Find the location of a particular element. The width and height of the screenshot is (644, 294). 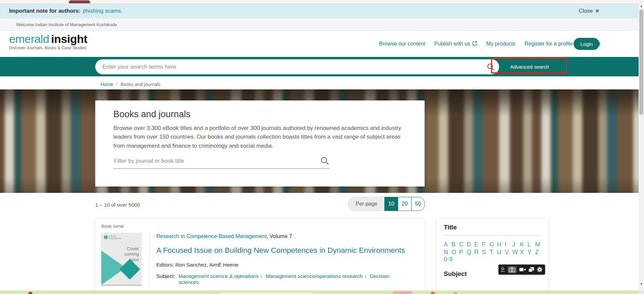

welcome-strip: Welcome Indian Institute of Management K… is located at coordinates (322, 25).